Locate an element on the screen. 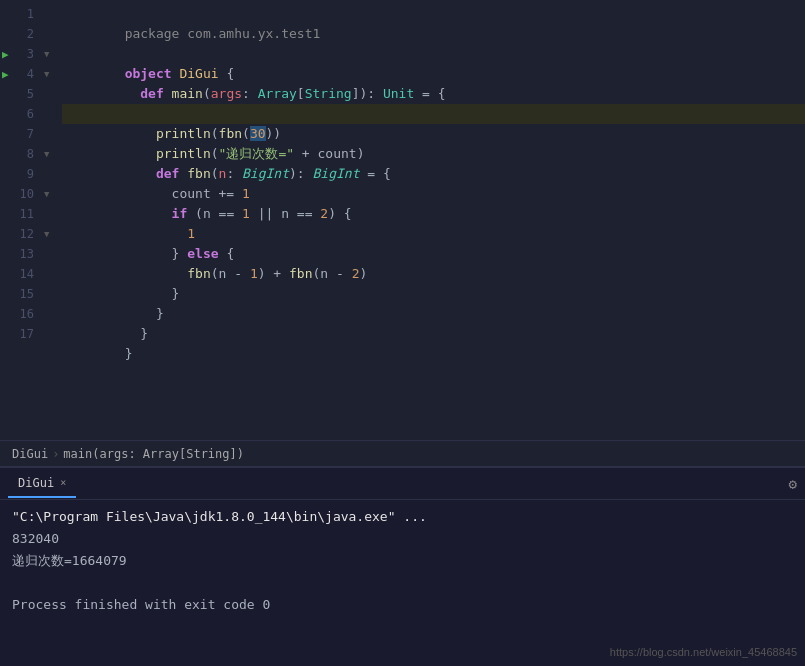 The width and height of the screenshot is (805, 666). line-num: 2 is located at coordinates (27, 34).